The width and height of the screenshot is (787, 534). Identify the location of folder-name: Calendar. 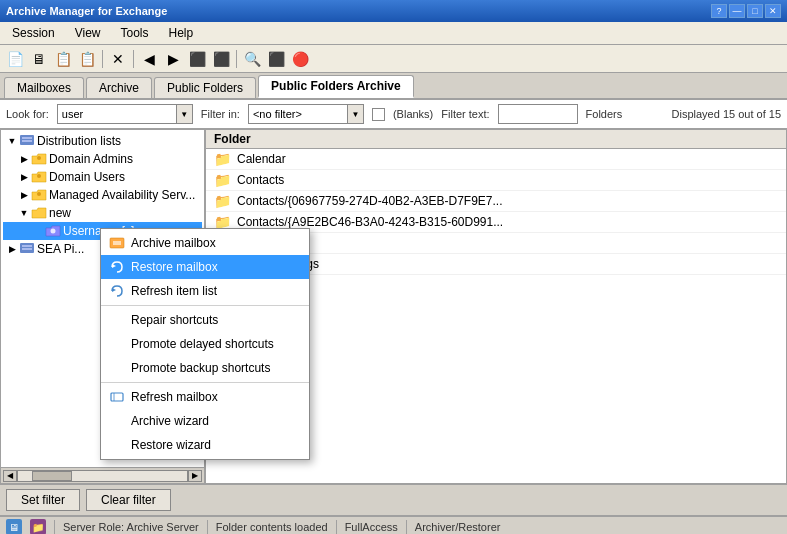
(262, 159).